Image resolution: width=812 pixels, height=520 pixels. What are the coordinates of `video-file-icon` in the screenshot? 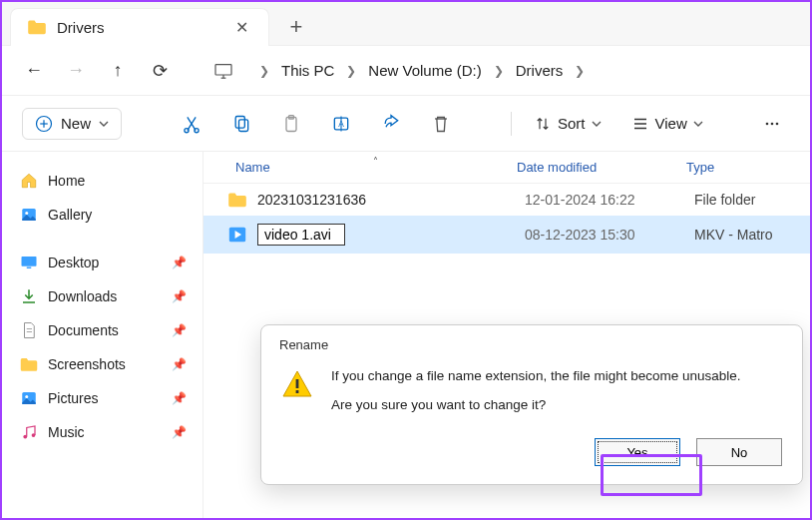 It's located at (237, 235).